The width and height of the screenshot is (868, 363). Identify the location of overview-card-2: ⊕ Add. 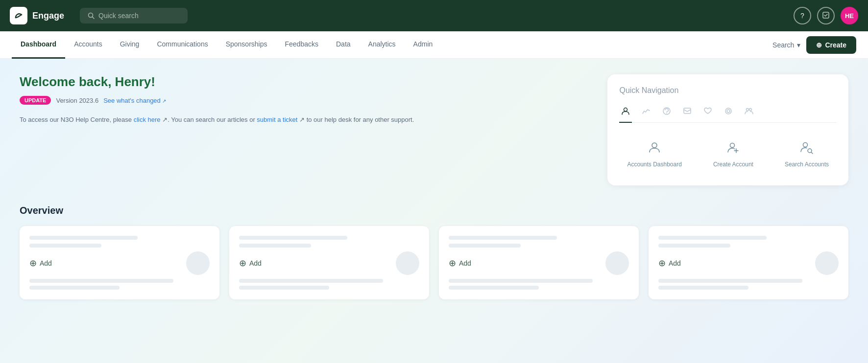
(329, 263).